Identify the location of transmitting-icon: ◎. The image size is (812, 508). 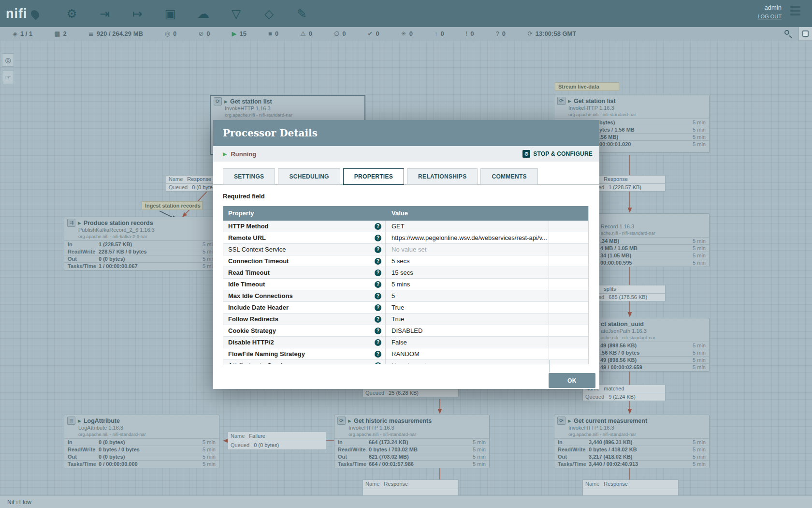
(167, 34).